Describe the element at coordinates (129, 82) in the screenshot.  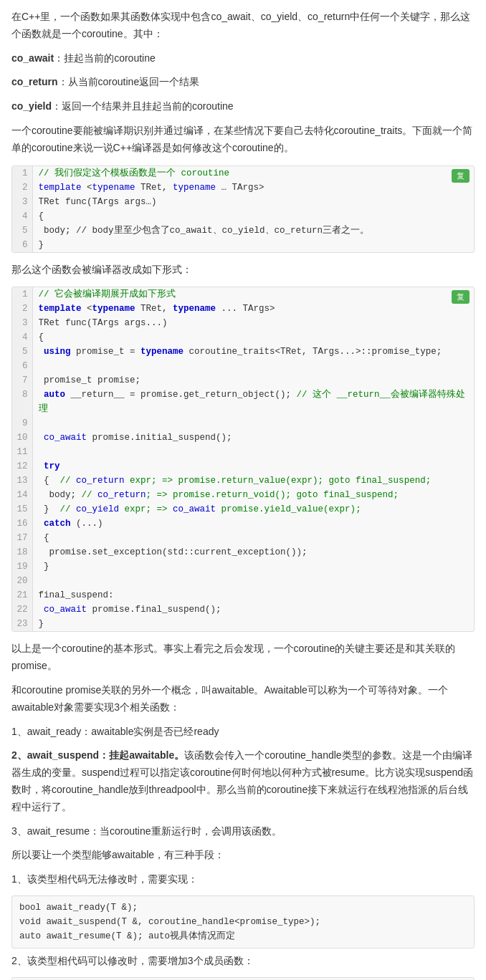
I see `co-return-desc: ：从当前coroutine返回一个结果` at that location.